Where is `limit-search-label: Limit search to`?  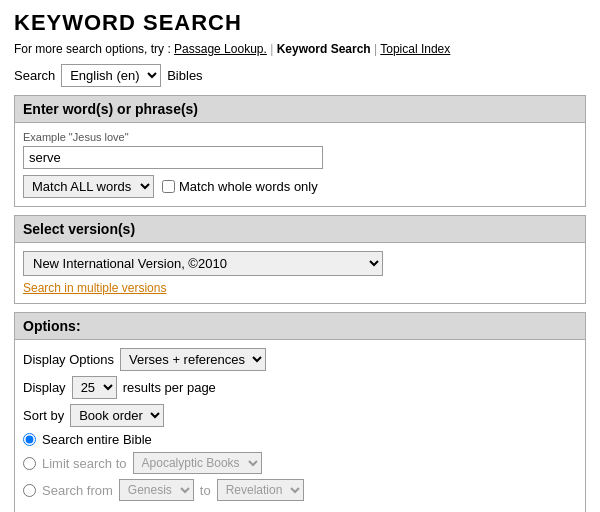
limit-search-label: Limit search to is located at coordinates (84, 464).